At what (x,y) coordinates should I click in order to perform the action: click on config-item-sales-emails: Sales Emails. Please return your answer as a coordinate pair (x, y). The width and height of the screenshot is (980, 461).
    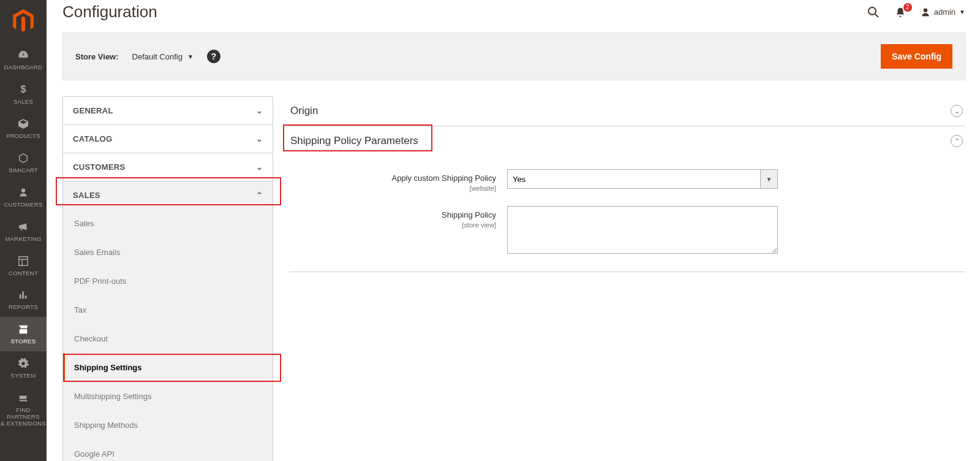
    Looking at the image, I should click on (168, 253).